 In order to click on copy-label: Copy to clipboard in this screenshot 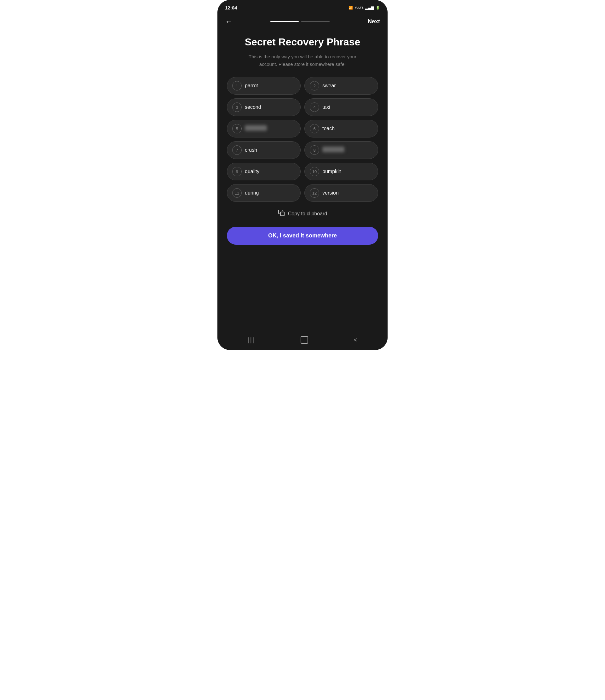, I will do `click(308, 214)`.